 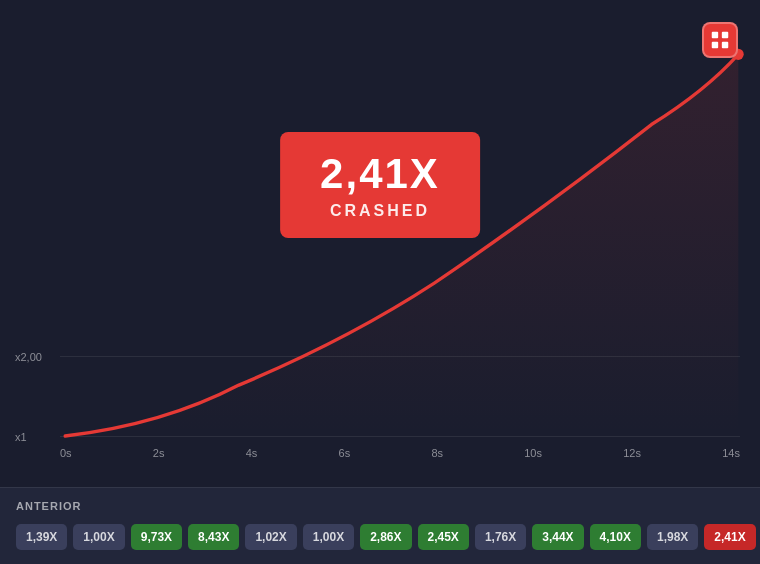 I want to click on history-row: 1,39X 1,00X 9,73X 8,43X 1,02X 1,00X 2,86…, so click(x=380, y=537).